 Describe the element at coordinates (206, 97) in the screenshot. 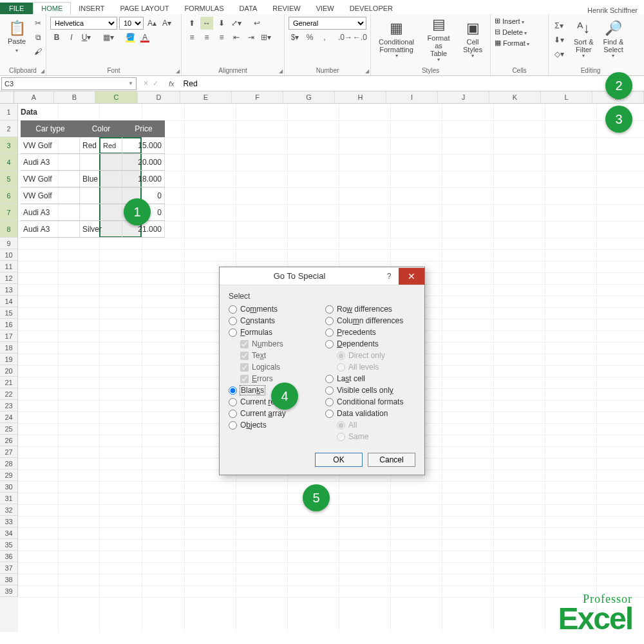

I see `column-header-E: E` at that location.